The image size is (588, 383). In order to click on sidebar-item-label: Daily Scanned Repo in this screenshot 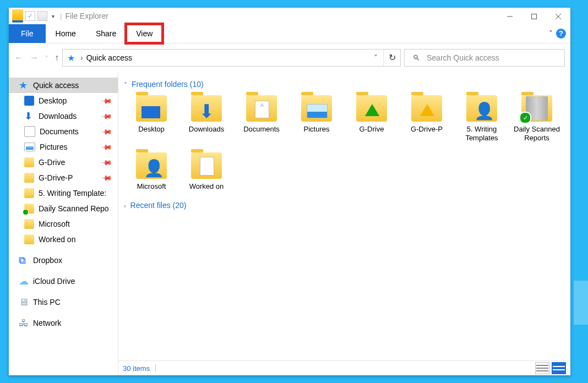, I will do `click(74, 209)`.